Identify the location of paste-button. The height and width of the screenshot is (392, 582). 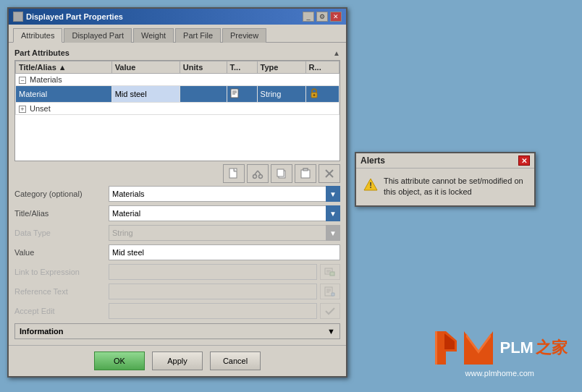
(305, 174).